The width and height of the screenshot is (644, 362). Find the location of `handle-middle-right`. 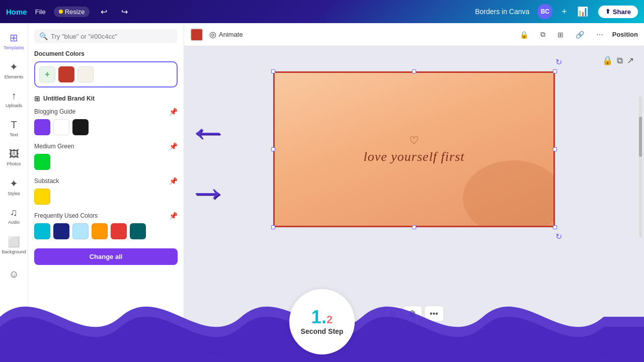

handle-middle-right is located at coordinates (555, 149).